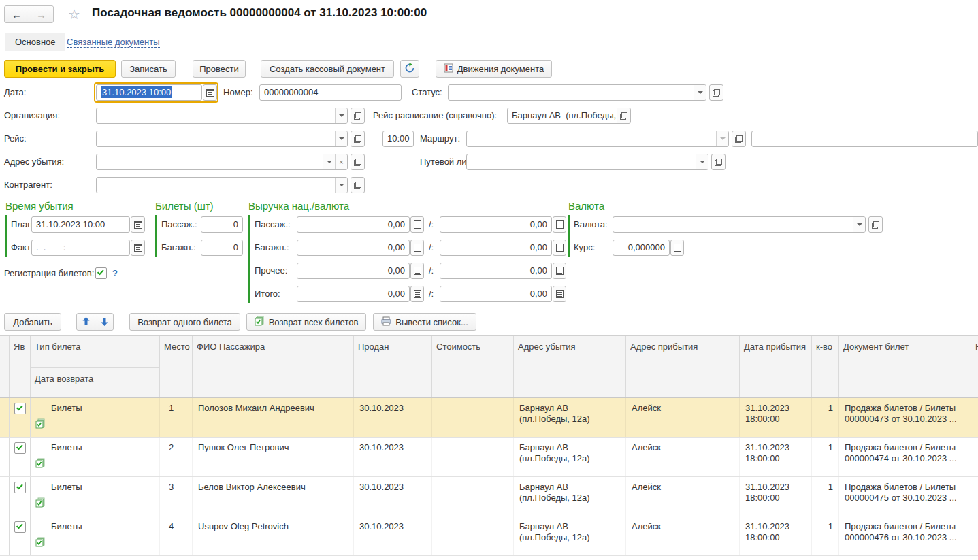  I want to click on revenue-baggage-national-field: 0,00, so click(353, 248).